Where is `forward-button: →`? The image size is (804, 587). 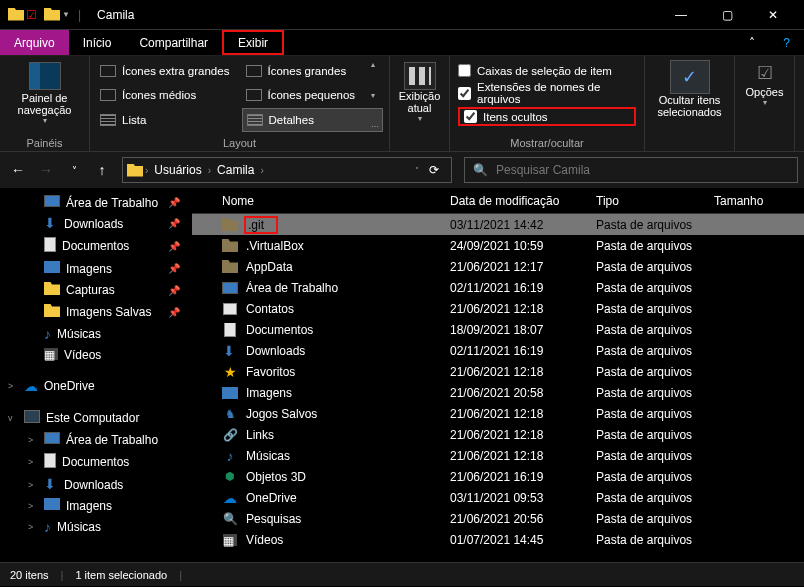 forward-button: → is located at coordinates (46, 170).